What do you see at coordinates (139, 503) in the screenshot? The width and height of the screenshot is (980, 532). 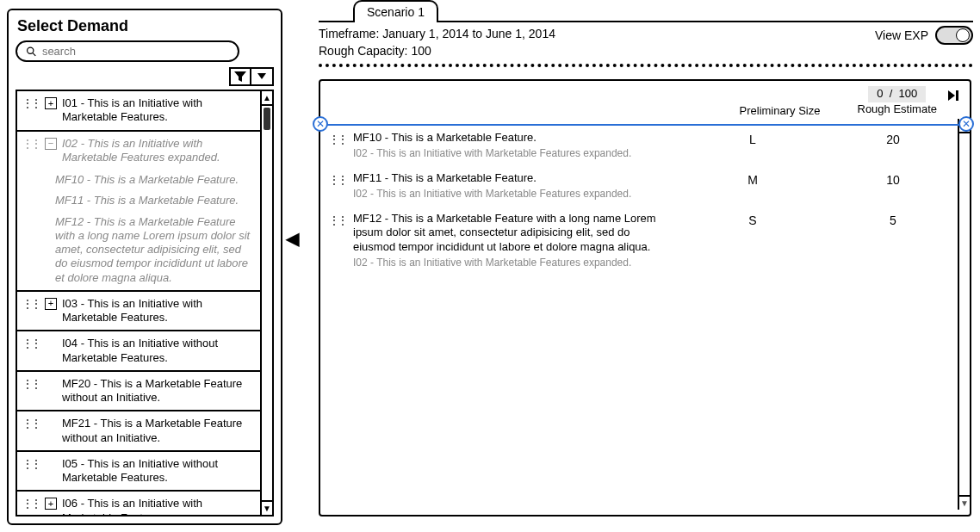 I see `tree-item-I06: ⋮⋮+I06 - This is an Initiative with Mark…` at bounding box center [139, 503].